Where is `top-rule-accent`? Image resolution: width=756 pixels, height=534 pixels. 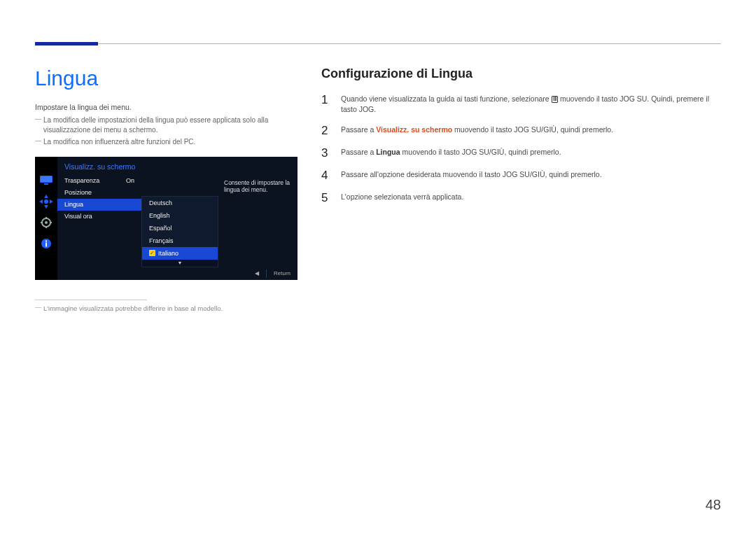 top-rule-accent is located at coordinates (66, 43).